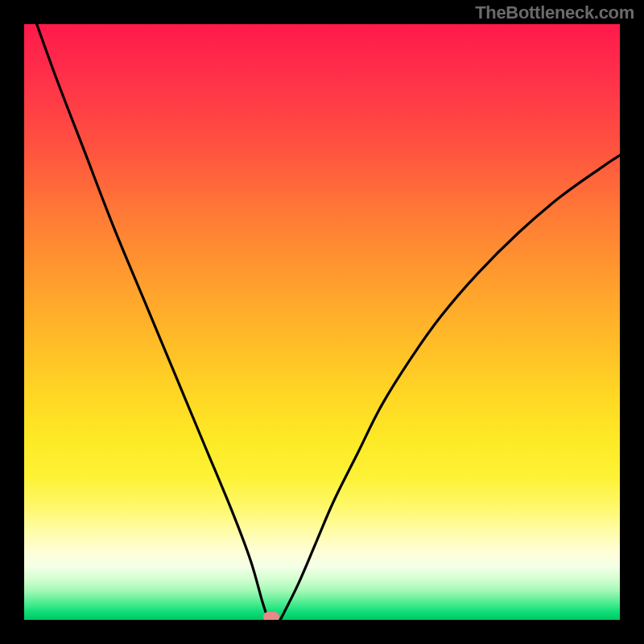 This screenshot has width=644, height=644. I want to click on watermark-label: TheBottleneck.com, so click(555, 13).